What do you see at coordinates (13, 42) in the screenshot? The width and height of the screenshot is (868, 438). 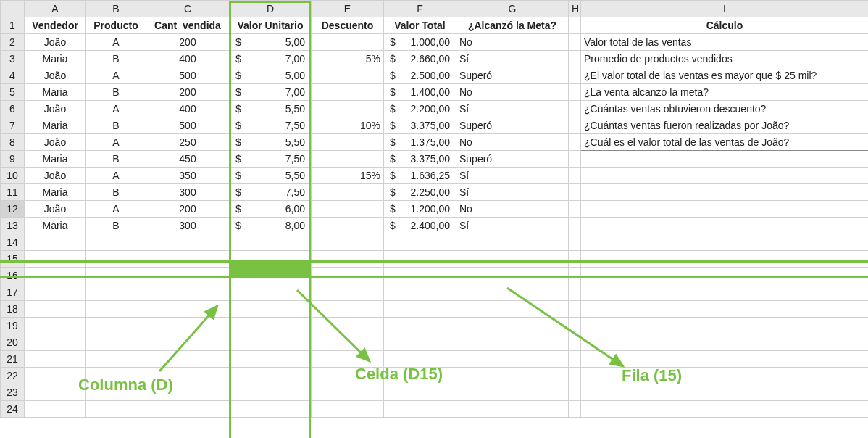 I see `row-header: 2` at bounding box center [13, 42].